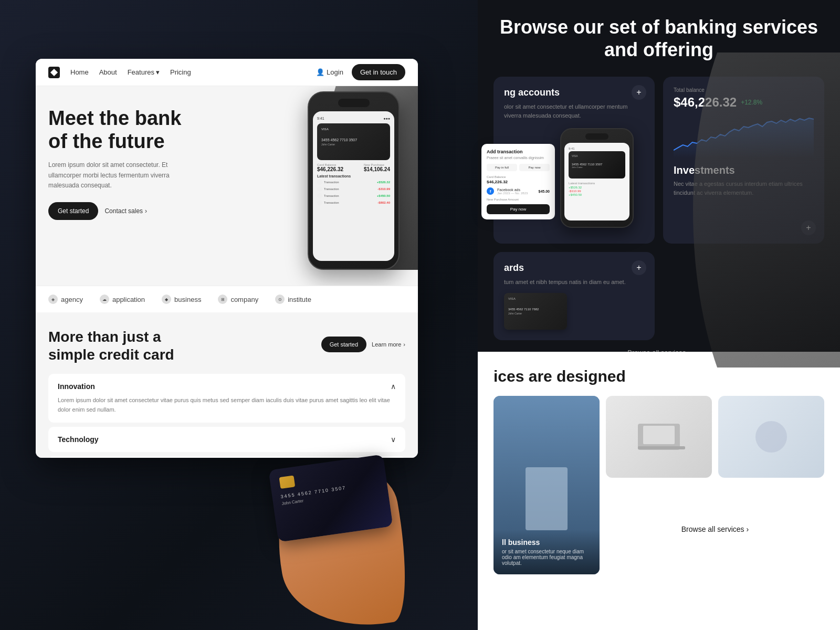 This screenshot has height=630, width=840. I want to click on savings-title: ng accounts, so click(574, 92).